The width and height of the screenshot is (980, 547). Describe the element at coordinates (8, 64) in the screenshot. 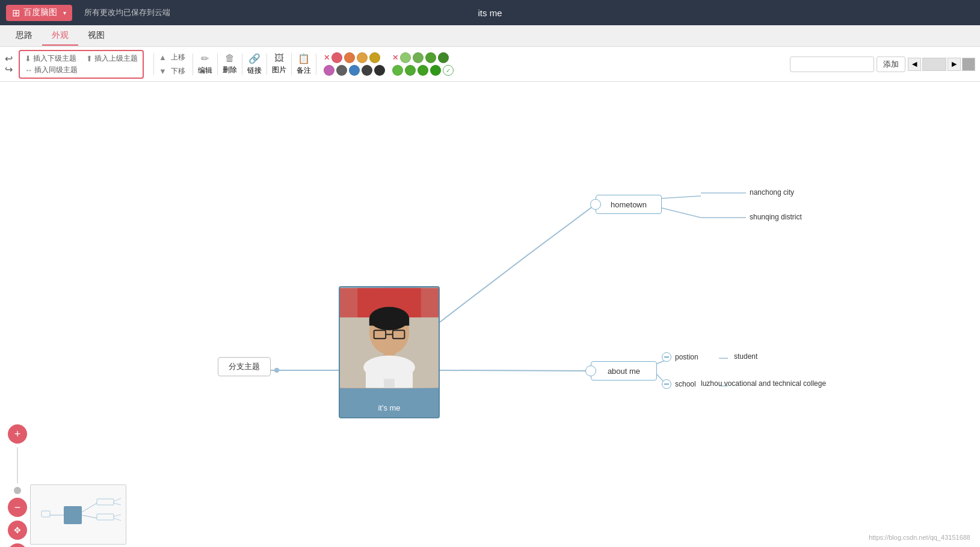

I see `undo-redo-group: ↩ ↪` at that location.